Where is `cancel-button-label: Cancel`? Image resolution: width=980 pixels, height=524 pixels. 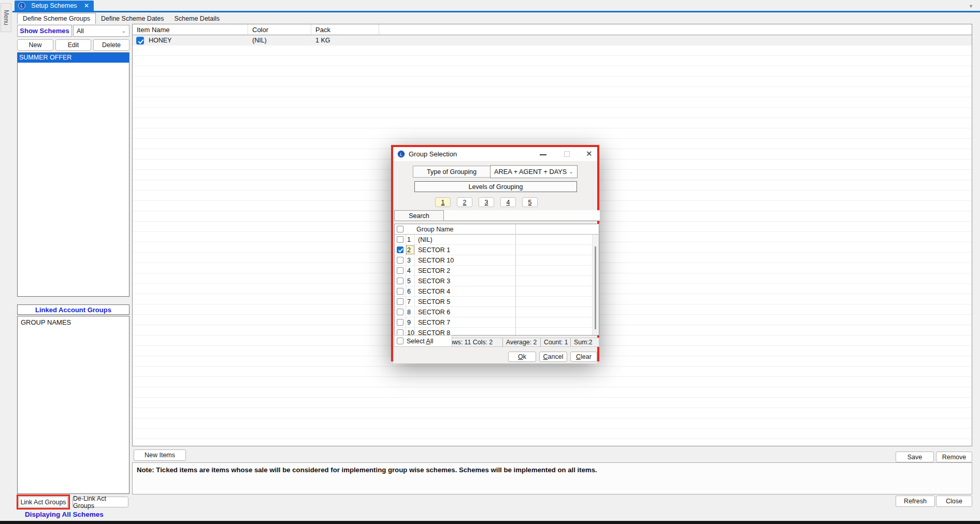 cancel-button-label: Cancel is located at coordinates (553, 357).